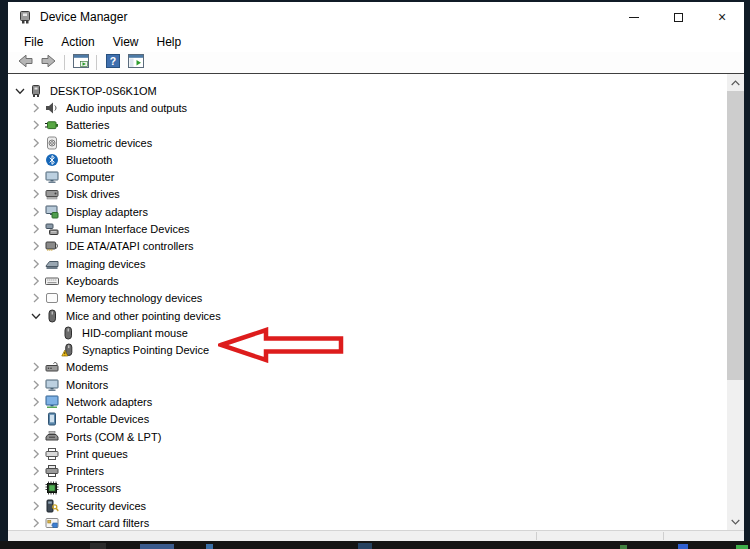 The height and width of the screenshot is (549, 750). What do you see at coordinates (52, 160) in the screenshot?
I see `bluetooth-icon` at bounding box center [52, 160].